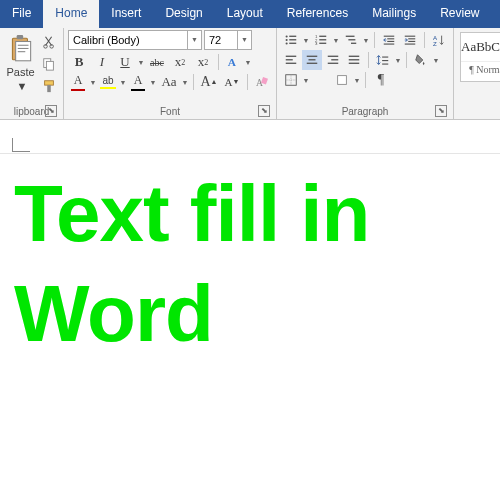 The image size is (500, 500). I want to click on tab-mailings: Mailings, so click(394, 14).